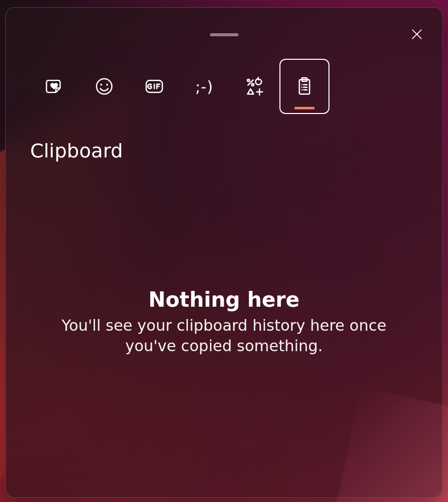  What do you see at coordinates (204, 87) in the screenshot?
I see `kaomoji-icon: ;-)` at bounding box center [204, 87].